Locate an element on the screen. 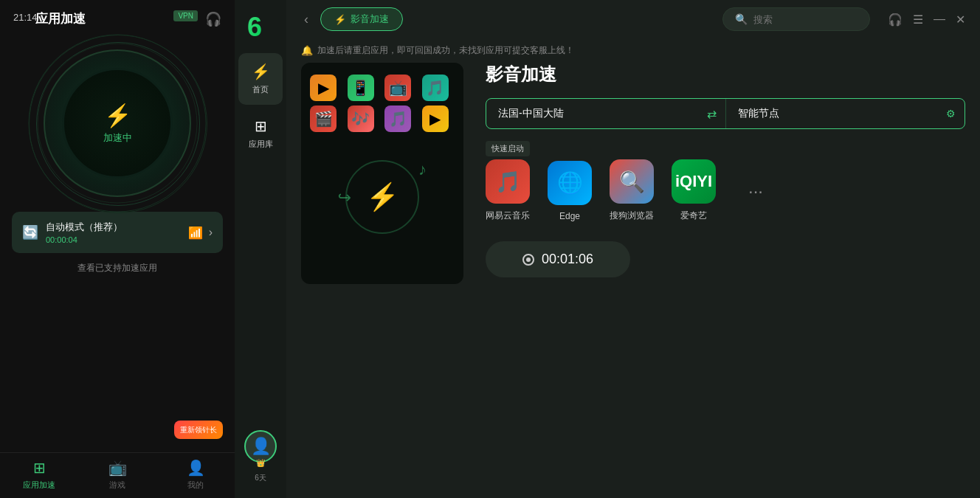 The height and width of the screenshot is (498, 980). grid-app-8: ▶ is located at coordinates (435, 119).